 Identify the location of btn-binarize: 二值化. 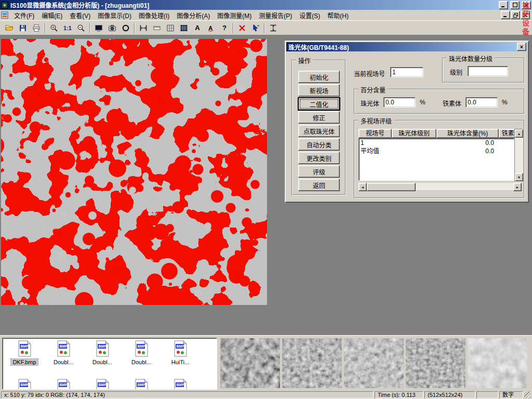
(319, 104).